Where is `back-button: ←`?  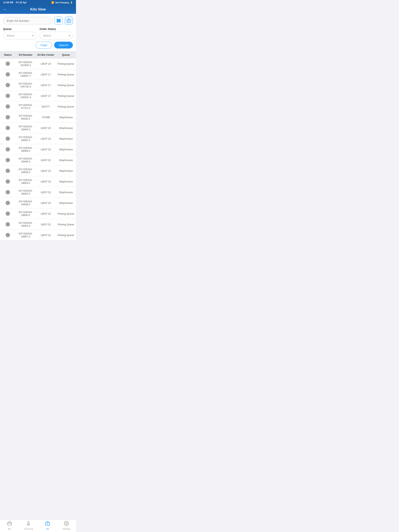 back-button: ← is located at coordinates (5, 10).